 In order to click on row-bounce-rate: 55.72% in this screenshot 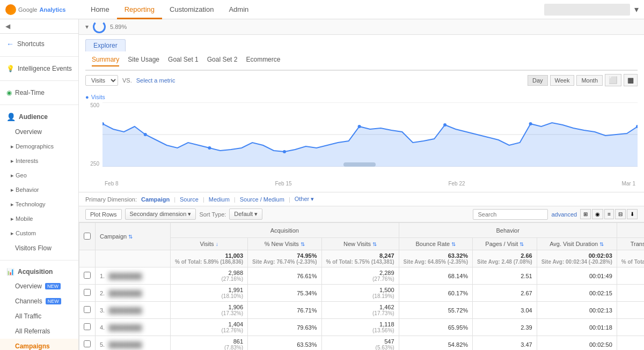, I will do `click(436, 310)`.